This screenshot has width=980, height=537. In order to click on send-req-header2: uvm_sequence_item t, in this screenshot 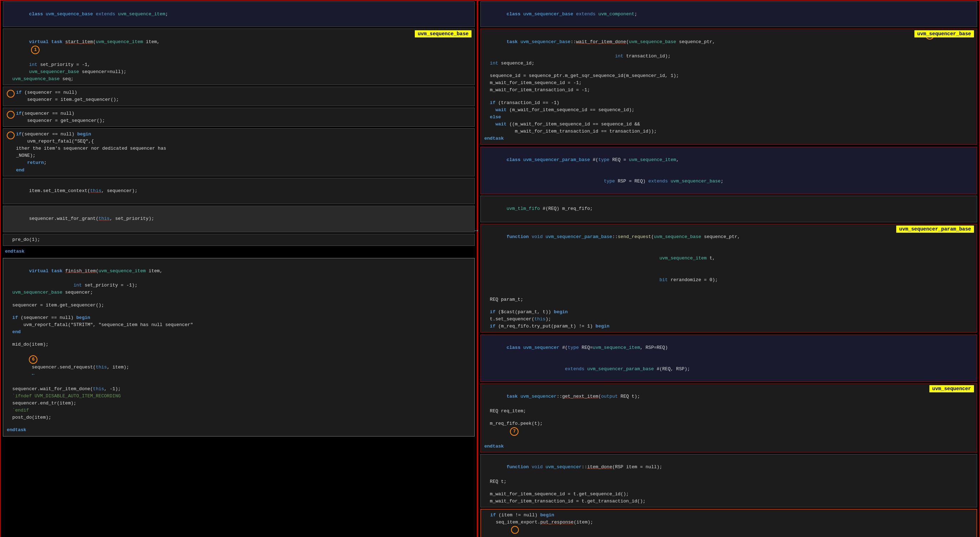, I will do `click(729, 258)`.